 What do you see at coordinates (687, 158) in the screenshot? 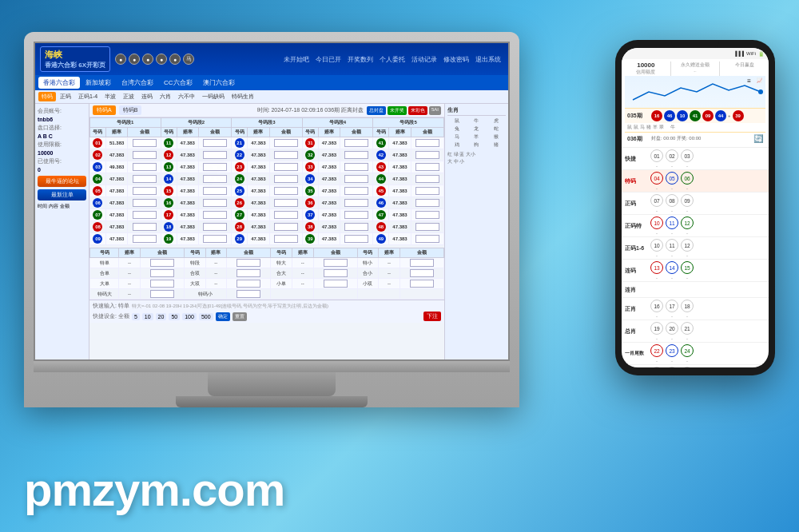
I see `bet-opt-03: 03 ..` at bounding box center [687, 158].